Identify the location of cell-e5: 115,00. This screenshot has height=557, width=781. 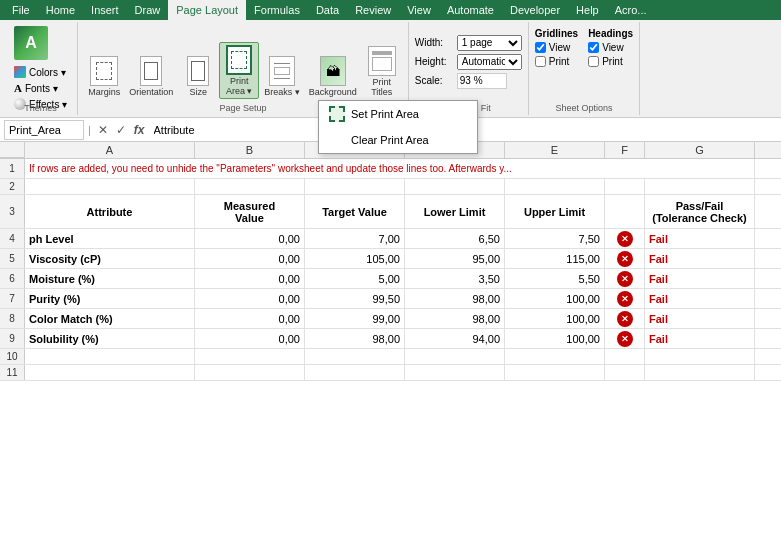
(555, 258).